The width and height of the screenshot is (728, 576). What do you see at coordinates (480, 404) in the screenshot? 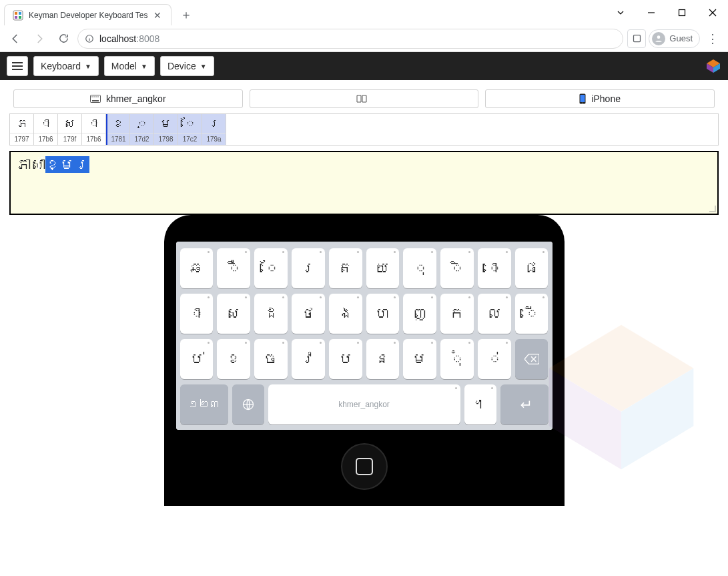
I see `punctuation-key: ។` at bounding box center [480, 404].